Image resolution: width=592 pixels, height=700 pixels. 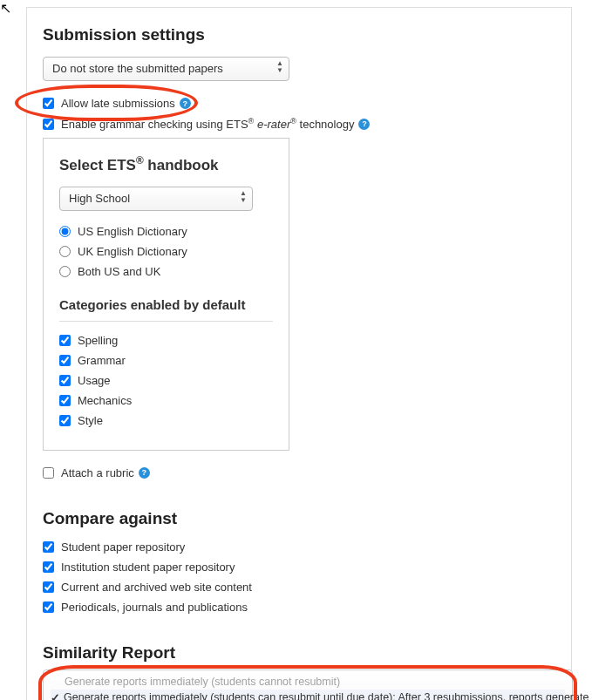 What do you see at coordinates (166, 69) in the screenshot?
I see `storage-select: Do not store the submitted papers ▲▼` at bounding box center [166, 69].